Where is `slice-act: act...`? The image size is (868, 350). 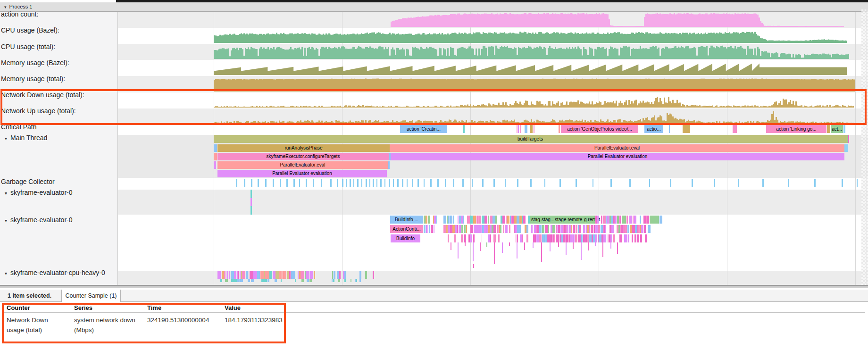 slice-act: act... is located at coordinates (837, 129).